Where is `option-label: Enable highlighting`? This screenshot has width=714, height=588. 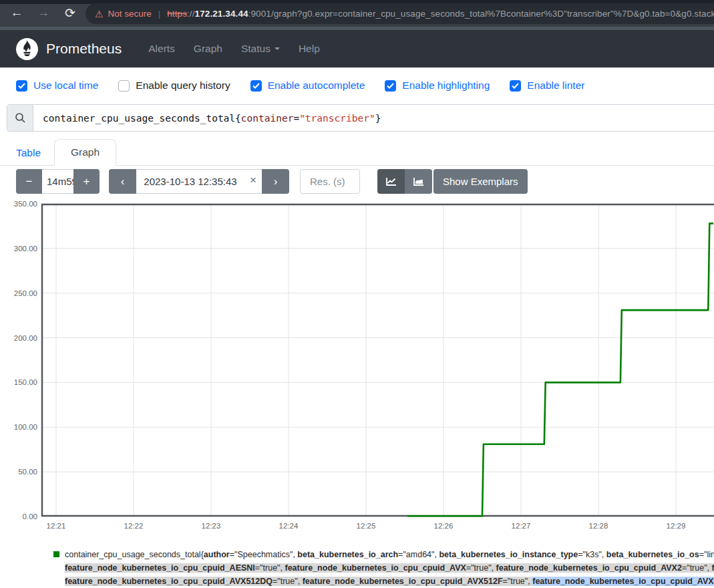 option-label: Enable highlighting is located at coordinates (446, 86).